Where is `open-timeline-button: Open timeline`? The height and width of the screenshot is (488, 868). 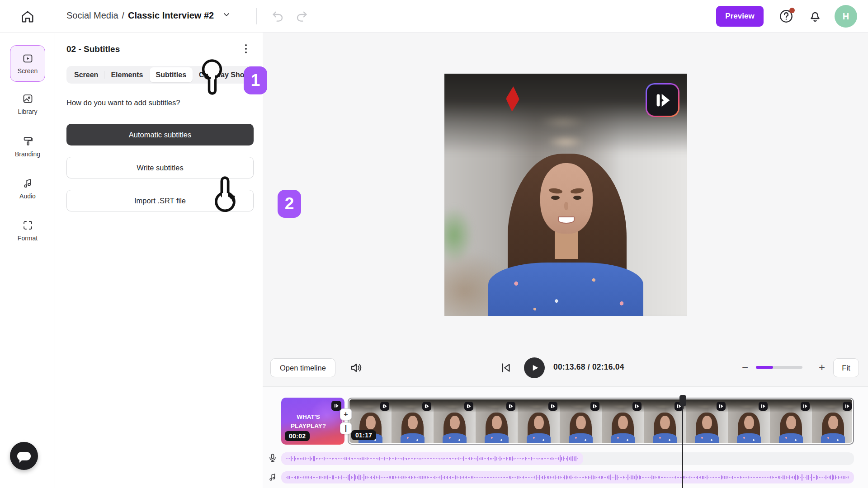 open-timeline-button: Open timeline is located at coordinates (303, 368).